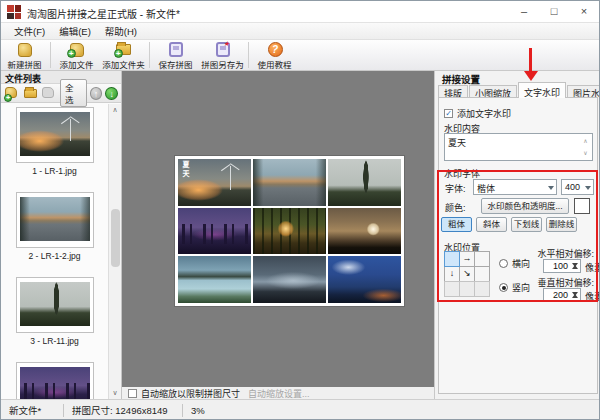  Describe the element at coordinates (176, 56) in the screenshot. I see `save-collage-button: 保存拼图` at that location.